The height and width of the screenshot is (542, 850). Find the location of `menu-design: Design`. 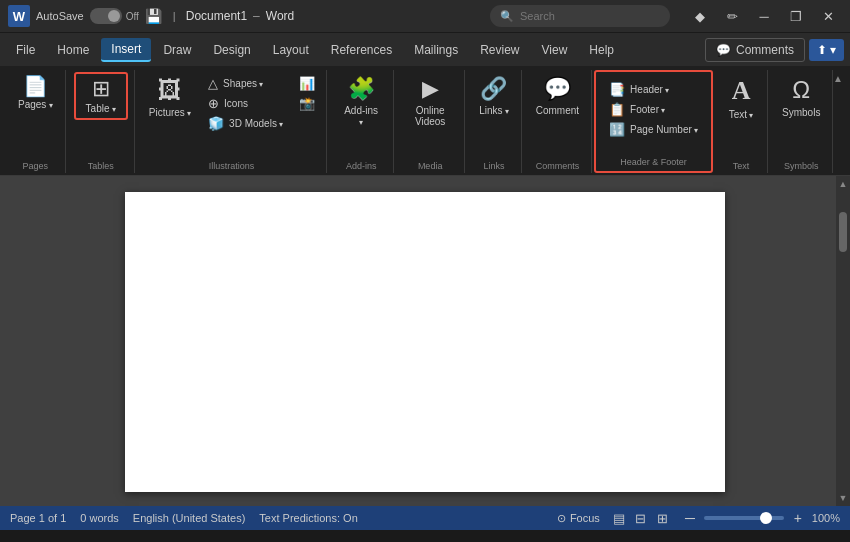

menu-design: Design is located at coordinates (232, 50).